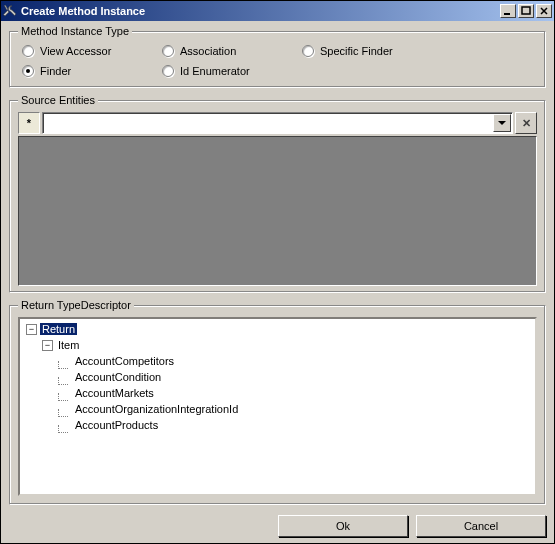 The image size is (555, 544). Describe the element at coordinates (526, 11) in the screenshot. I see `window-controls` at that location.